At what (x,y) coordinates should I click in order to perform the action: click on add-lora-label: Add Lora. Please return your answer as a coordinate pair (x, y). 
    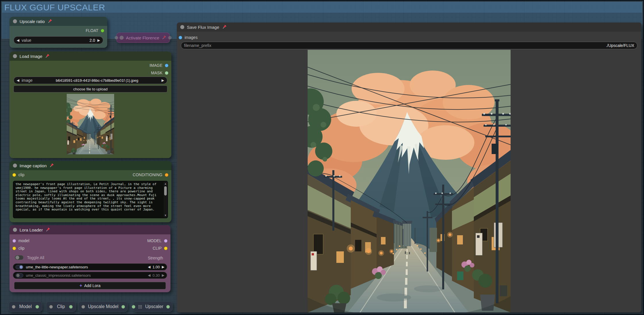
    Looking at the image, I should click on (93, 286).